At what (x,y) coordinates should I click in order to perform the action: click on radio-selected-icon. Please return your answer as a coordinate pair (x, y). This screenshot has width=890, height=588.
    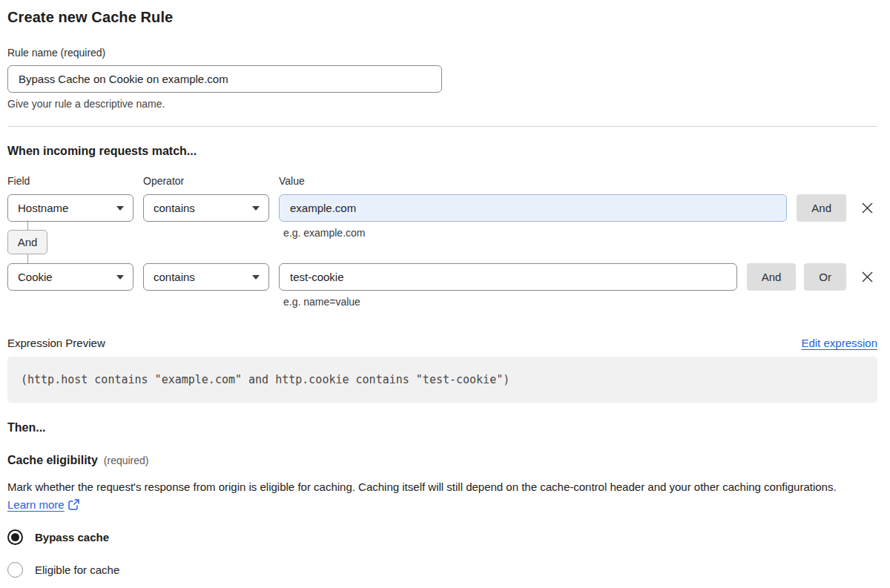
    Looking at the image, I should click on (15, 537).